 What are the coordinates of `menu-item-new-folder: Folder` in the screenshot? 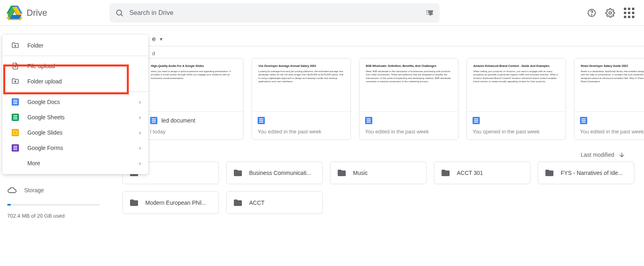 It's located at (75, 46).